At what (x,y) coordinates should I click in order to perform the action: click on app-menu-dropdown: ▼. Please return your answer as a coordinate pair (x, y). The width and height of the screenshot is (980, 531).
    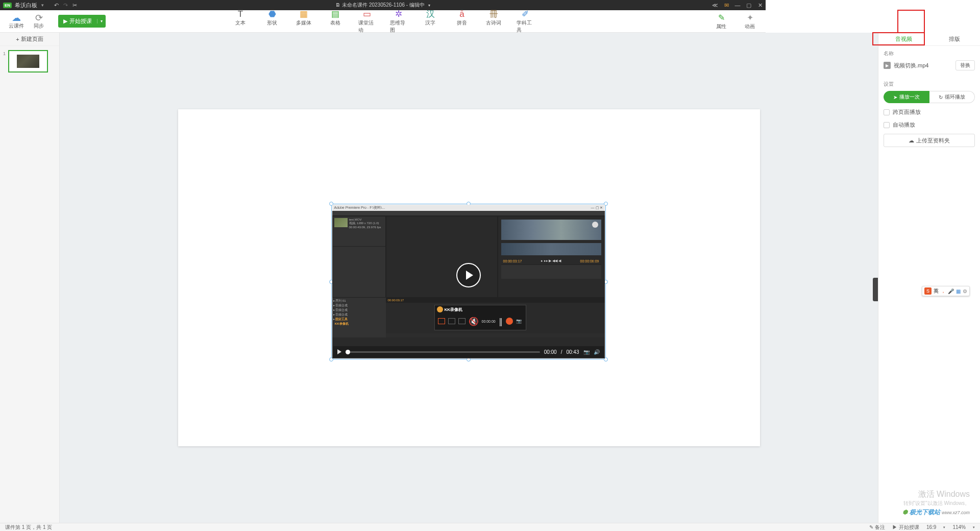
    Looking at the image, I should click on (42, 5).